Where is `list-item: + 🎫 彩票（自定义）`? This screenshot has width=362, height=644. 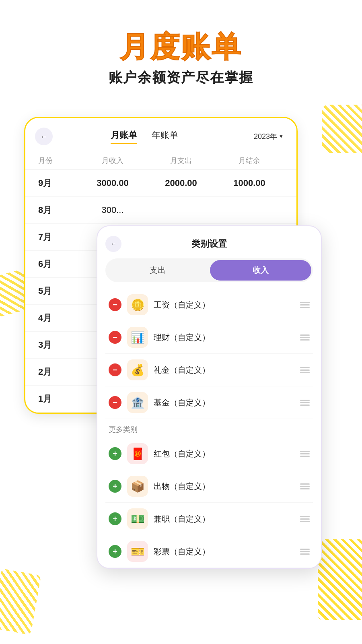
list-item: + 🎫 彩票（自定义） is located at coordinates (209, 551).